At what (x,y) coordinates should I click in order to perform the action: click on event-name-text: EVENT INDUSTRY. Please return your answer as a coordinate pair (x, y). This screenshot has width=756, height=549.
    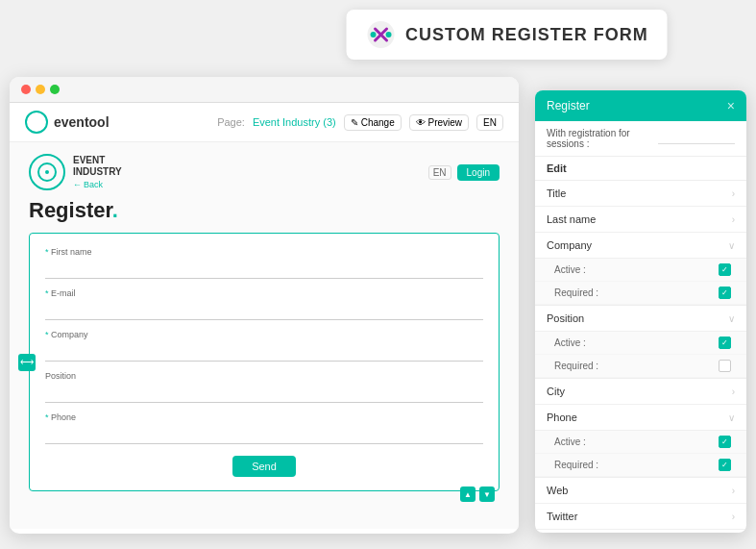
    Looking at the image, I should click on (98, 166).